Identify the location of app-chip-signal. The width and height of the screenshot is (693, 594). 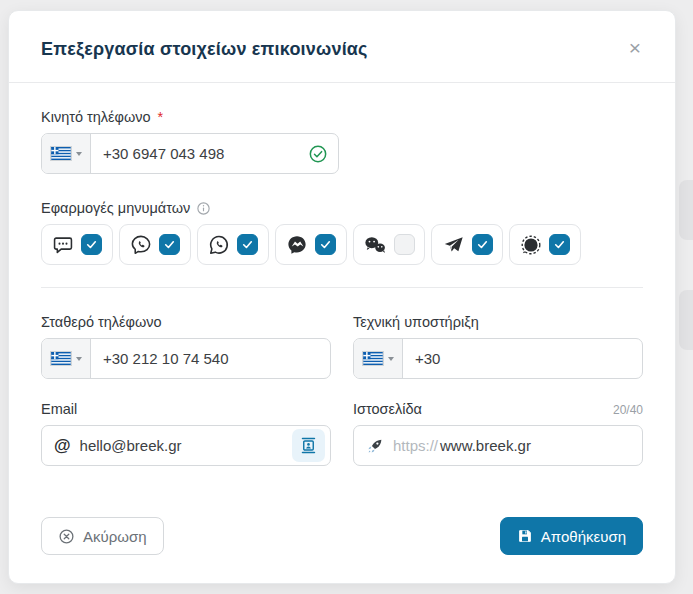
(545, 244).